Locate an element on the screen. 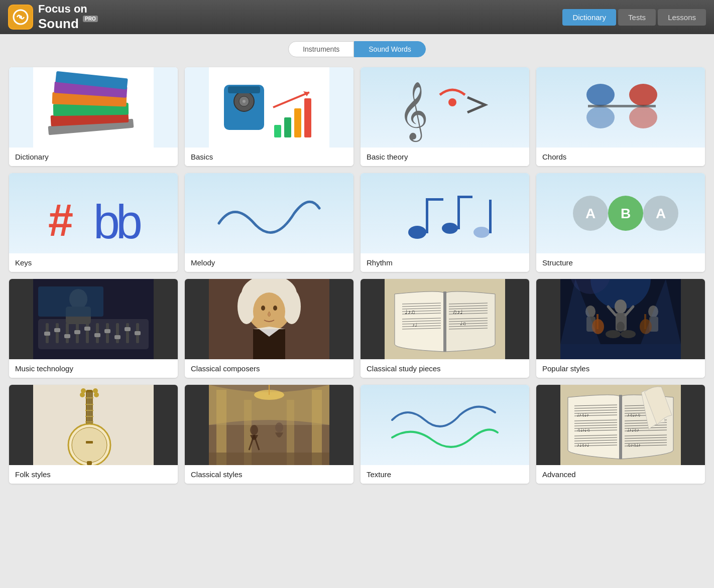 Image resolution: width=714 pixels, height=588 pixels. header: Focus on Sound PRO Dictionary Tests Less… is located at coordinates (357, 17).